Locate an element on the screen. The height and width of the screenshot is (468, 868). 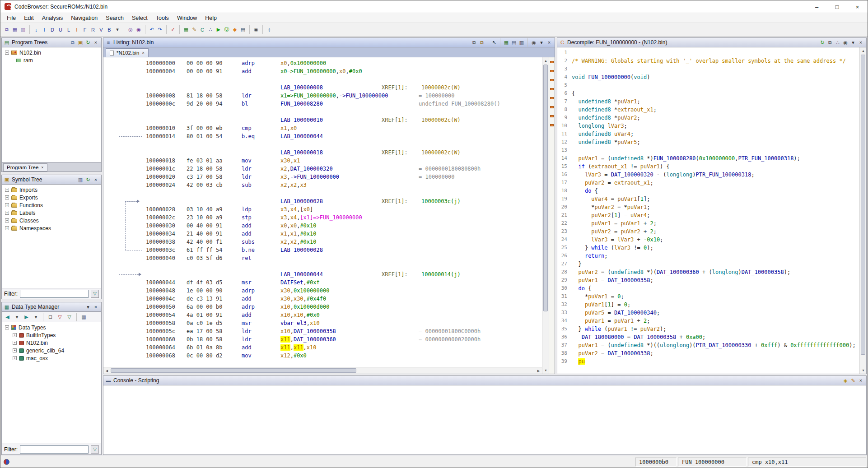
listing-label-line: LAB_100000010XREF[1]:10000002c(W) is located at coordinates (322, 120).